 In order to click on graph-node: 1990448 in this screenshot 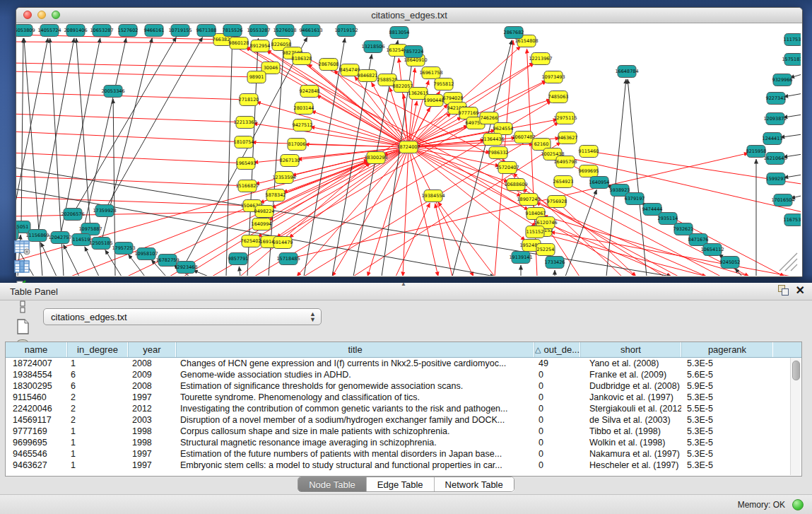, I will do `click(434, 100)`.